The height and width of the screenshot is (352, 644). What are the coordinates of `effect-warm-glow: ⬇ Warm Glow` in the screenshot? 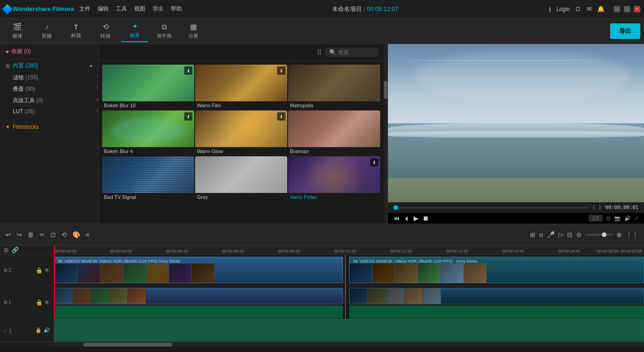 It's located at (241, 133).